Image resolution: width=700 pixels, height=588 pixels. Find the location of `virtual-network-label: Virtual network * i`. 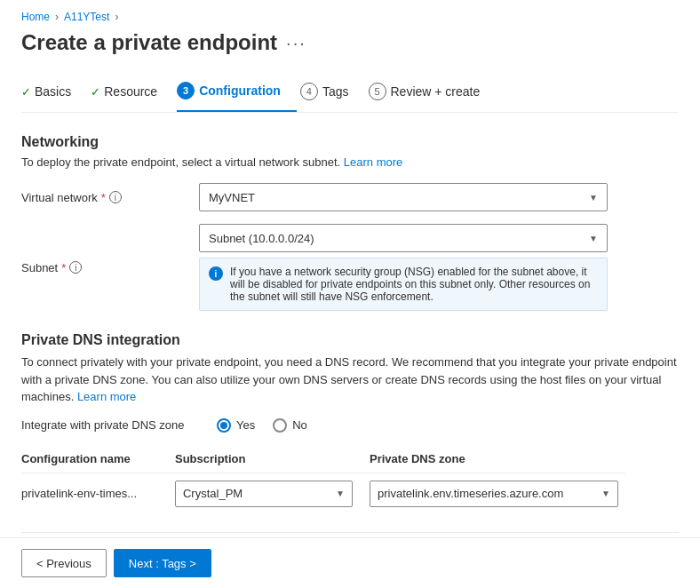

virtual-network-label: Virtual network * i is located at coordinates (110, 197).